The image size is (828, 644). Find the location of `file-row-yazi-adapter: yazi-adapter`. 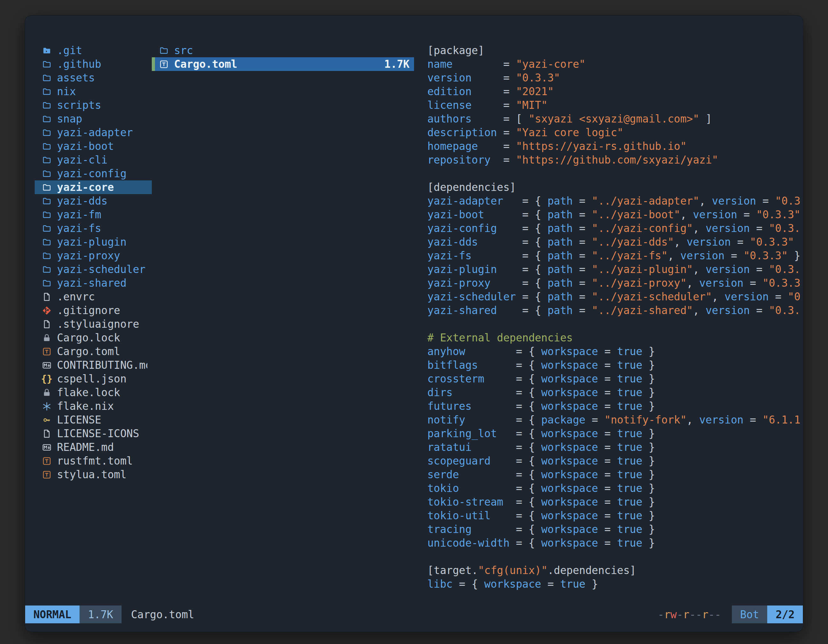

file-row-yazi-adapter: yazi-adapter is located at coordinates (93, 133).